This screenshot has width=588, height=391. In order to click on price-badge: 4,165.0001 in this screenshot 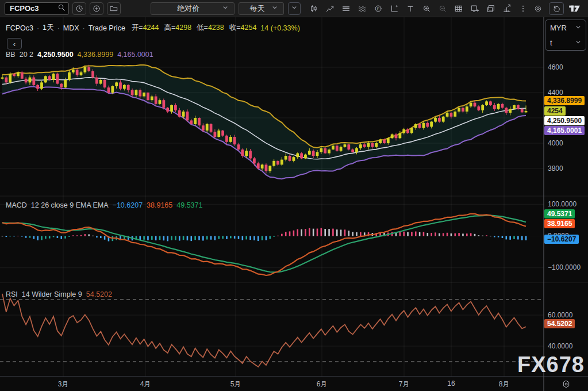, I will do `click(564, 131)`.